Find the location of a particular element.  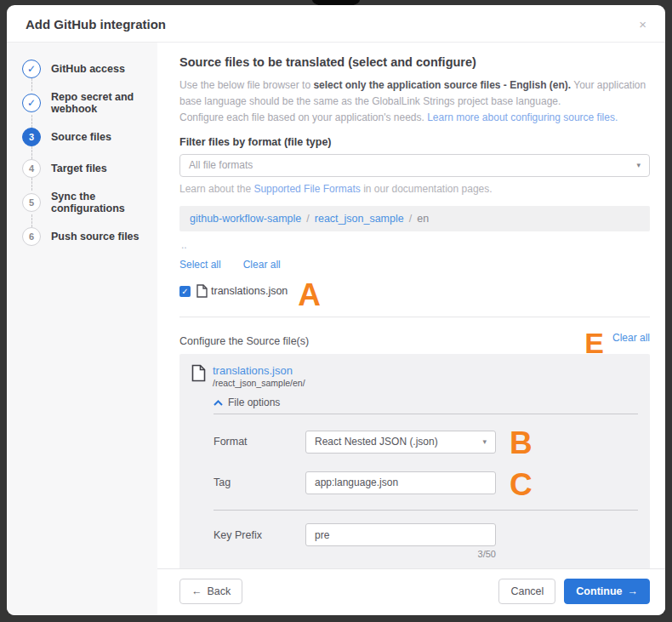

select-all-link: Select all is located at coordinates (201, 265).